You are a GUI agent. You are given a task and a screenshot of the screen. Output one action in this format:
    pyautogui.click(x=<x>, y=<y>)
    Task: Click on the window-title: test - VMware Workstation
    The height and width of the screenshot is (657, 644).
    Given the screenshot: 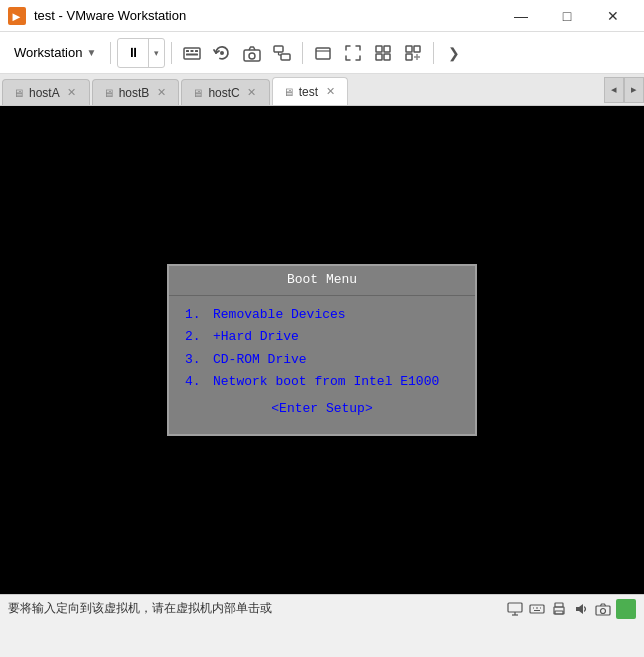 What is the action you would take?
    pyautogui.click(x=266, y=16)
    